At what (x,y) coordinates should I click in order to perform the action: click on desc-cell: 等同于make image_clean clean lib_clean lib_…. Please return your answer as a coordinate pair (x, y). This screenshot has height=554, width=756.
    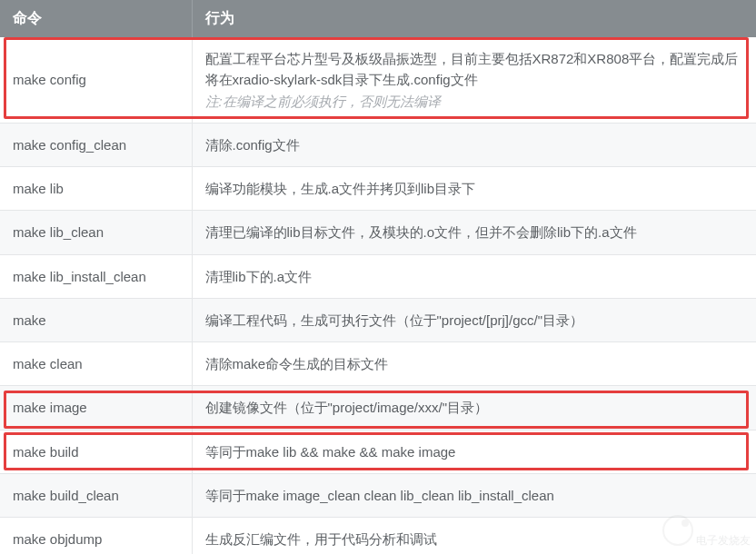
    Looking at the image, I should click on (474, 495).